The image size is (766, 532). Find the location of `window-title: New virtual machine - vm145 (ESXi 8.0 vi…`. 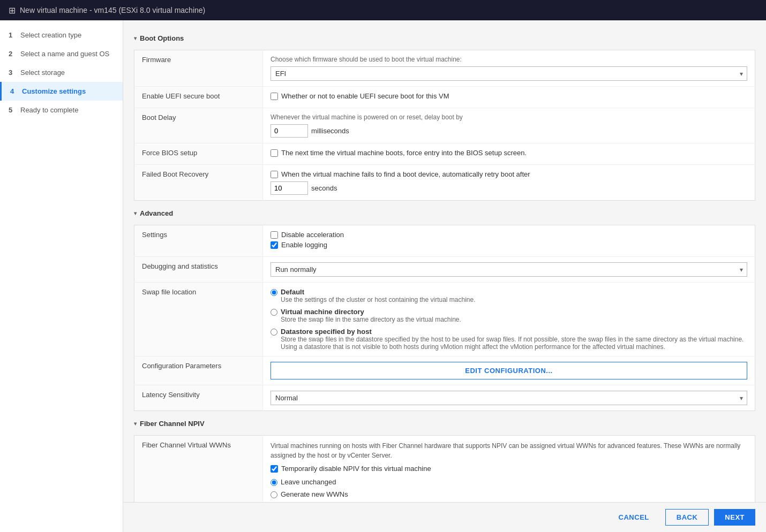

window-title: New virtual machine - vm145 (ESXi 8.0 vi… is located at coordinates (112, 10).